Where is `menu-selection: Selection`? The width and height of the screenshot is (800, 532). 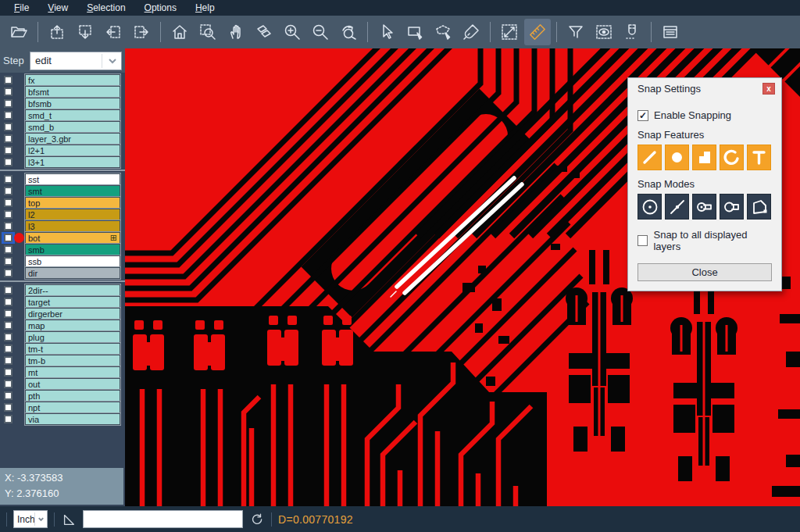 menu-selection: Selection is located at coordinates (106, 8).